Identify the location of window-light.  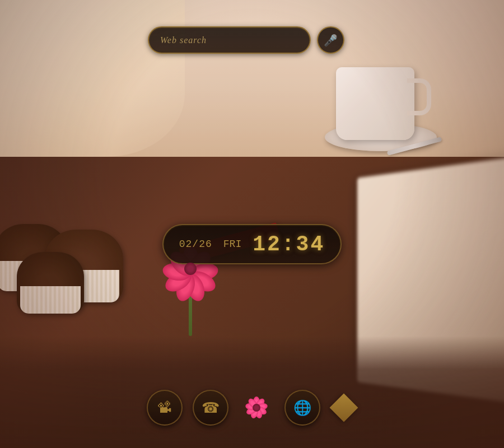
(92, 78).